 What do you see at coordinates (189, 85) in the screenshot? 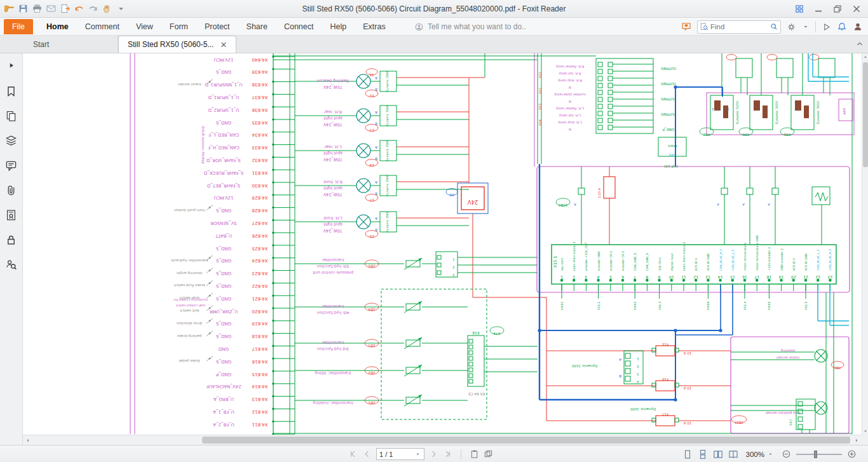
I see `svg-text: travel sender` at bounding box center [189, 85].